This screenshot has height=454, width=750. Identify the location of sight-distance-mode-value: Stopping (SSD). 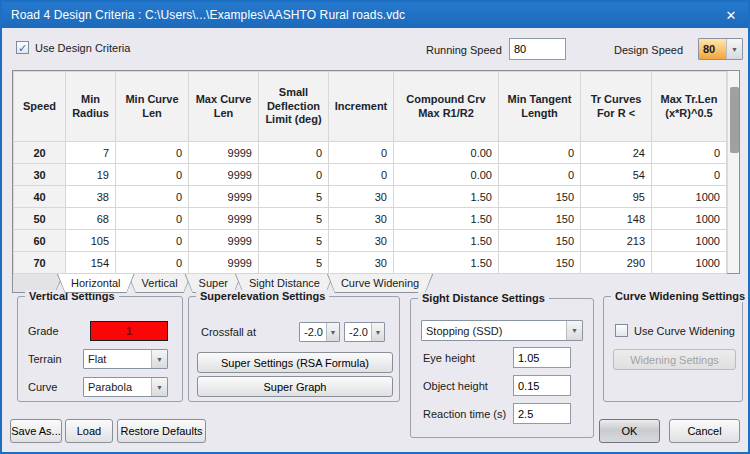
(494, 330).